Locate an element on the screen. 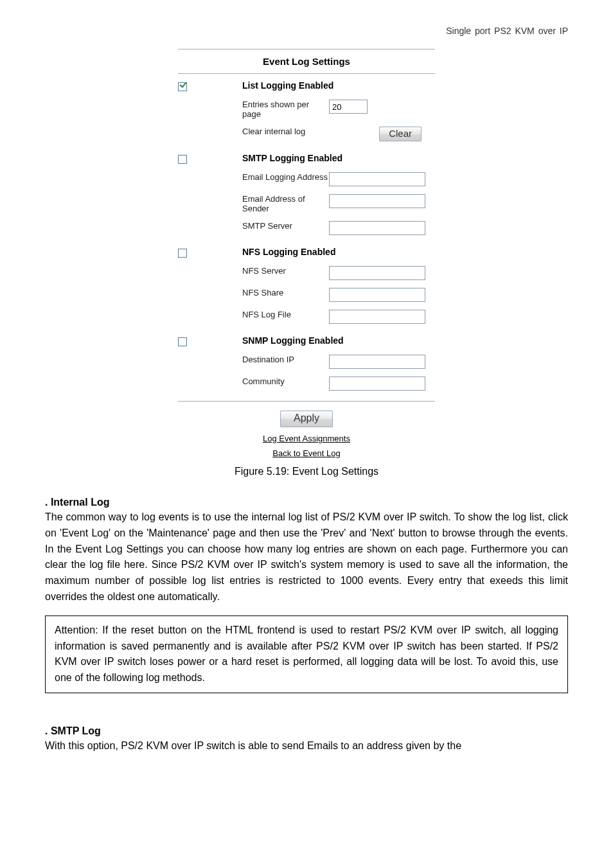 The image size is (613, 868). nfs-logging-head: NFS Logging Enabled is located at coordinates (339, 254).